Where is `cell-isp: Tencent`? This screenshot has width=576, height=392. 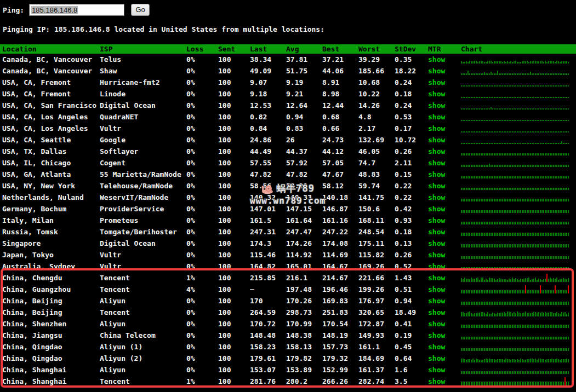 cell-isp: Tencent is located at coordinates (143, 312).